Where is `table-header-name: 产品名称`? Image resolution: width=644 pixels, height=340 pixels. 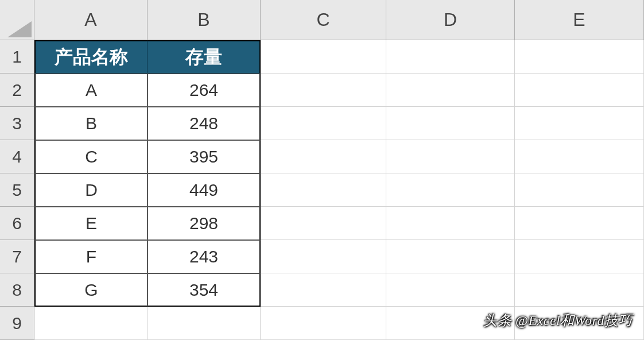 table-header-name: 产品名称 is located at coordinates (91, 57).